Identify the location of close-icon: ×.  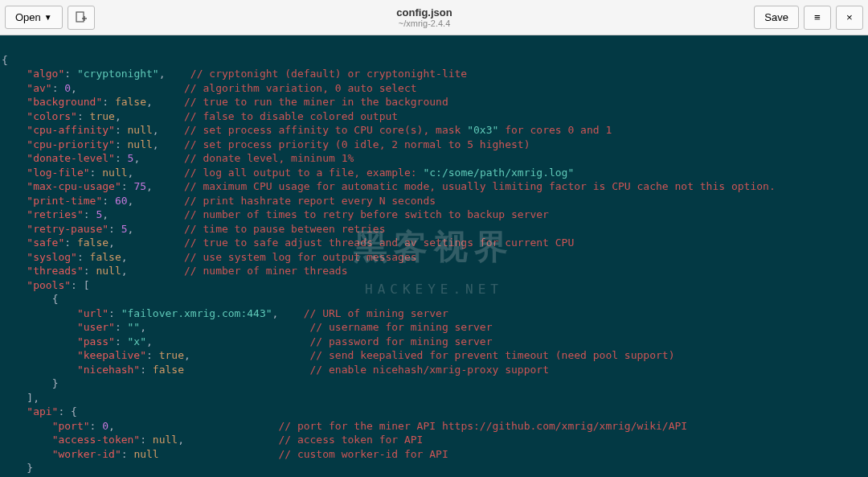
(850, 18).